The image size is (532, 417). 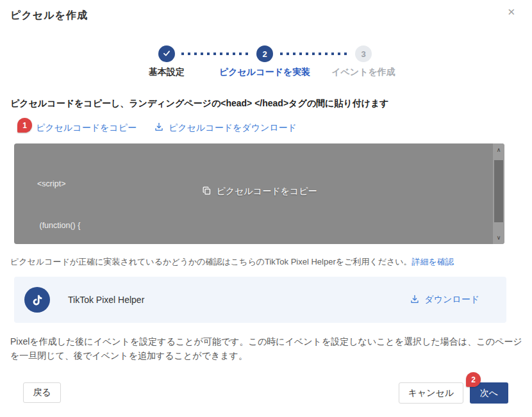 I want to click on wizard-stepper: 2 3 基本設定 ピクセルコードを実装 イベントを作成, so click(x=266, y=63).